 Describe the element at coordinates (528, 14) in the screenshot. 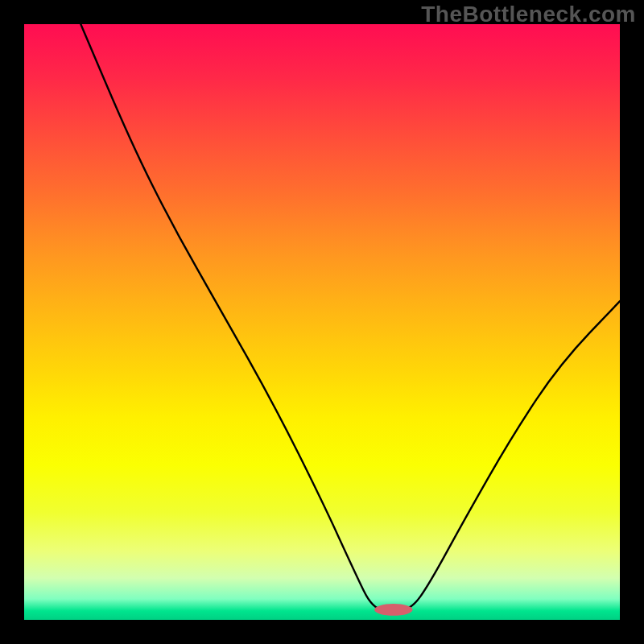

I see `watermark-text: TheBottleneck.com` at that location.